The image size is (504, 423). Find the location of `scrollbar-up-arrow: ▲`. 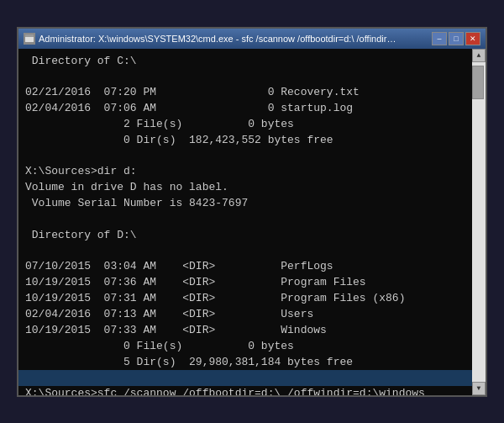

scrollbar-up-arrow: ▲ is located at coordinates (479, 56).